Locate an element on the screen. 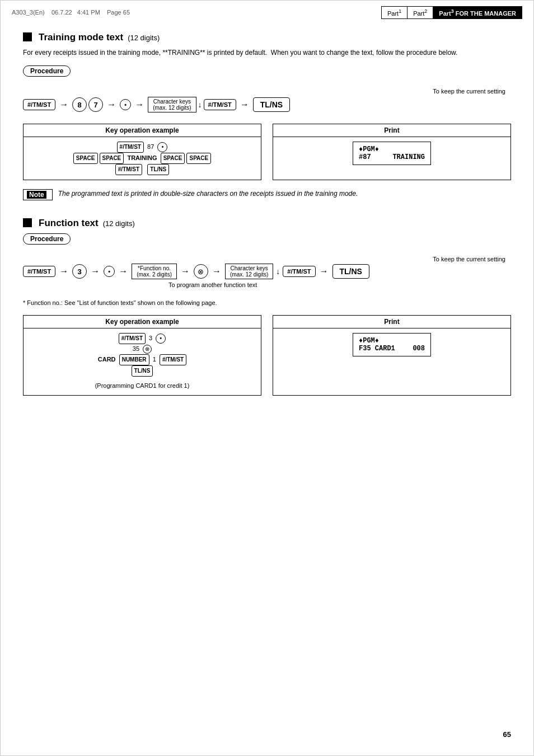 The height and width of the screenshot is (756, 534). example-col-body-left-1: #/TM/ST 87 • SPACE SPACE TRAINING SPACE … is located at coordinates (142, 158).